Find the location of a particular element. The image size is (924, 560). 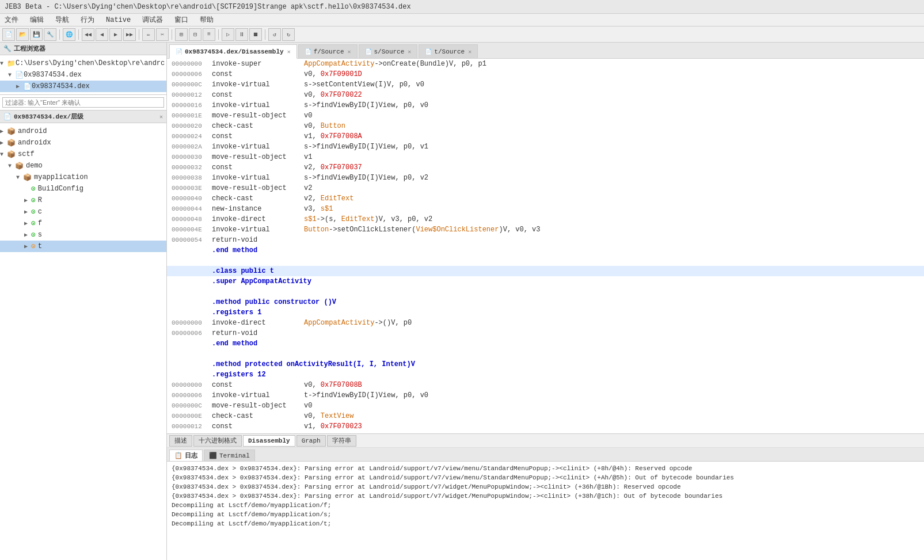

code-line: 0000001Emove-result-objectv0 is located at coordinates (546, 116).